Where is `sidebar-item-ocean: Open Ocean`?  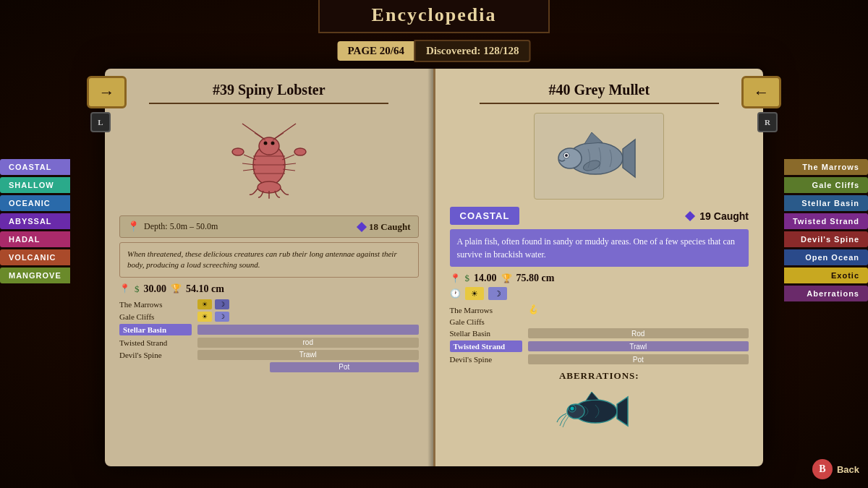 sidebar-item-ocean: Open Ocean is located at coordinates (826, 257).